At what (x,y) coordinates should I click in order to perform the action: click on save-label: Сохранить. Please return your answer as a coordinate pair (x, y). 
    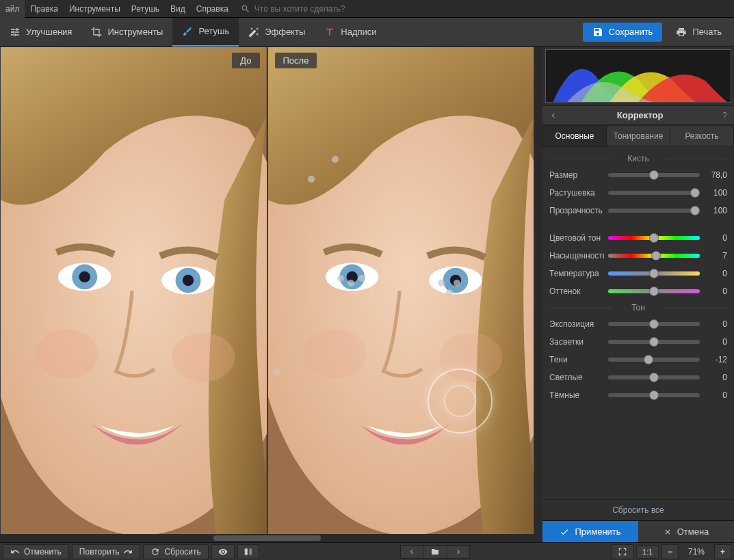
    Looking at the image, I should click on (631, 31).